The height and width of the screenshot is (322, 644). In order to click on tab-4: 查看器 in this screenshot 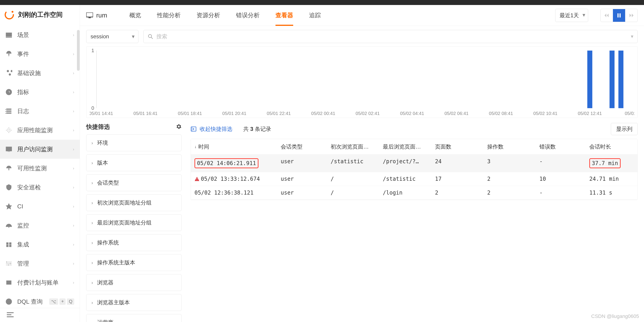, I will do `click(284, 15)`.